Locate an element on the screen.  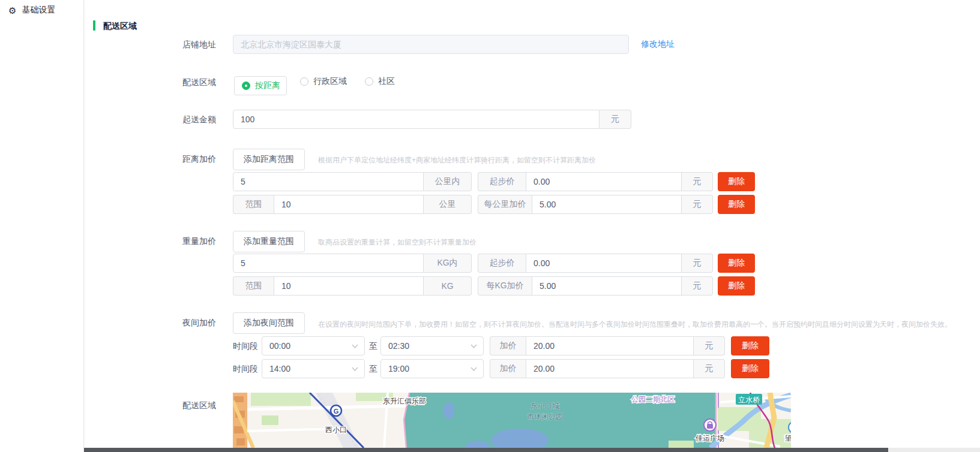
weight-row2-price-label: 每KG加价 is located at coordinates (505, 286).